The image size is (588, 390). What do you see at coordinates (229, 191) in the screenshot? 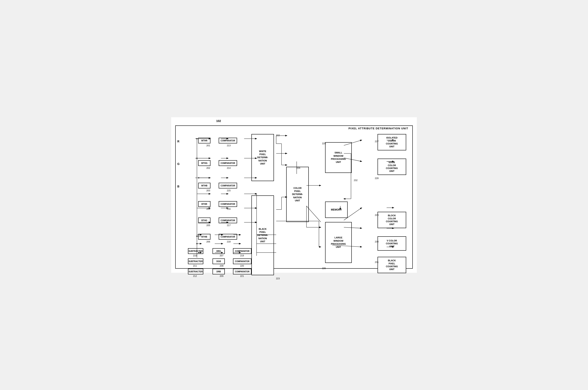
I see `num-215: 215` at bounding box center [229, 191].